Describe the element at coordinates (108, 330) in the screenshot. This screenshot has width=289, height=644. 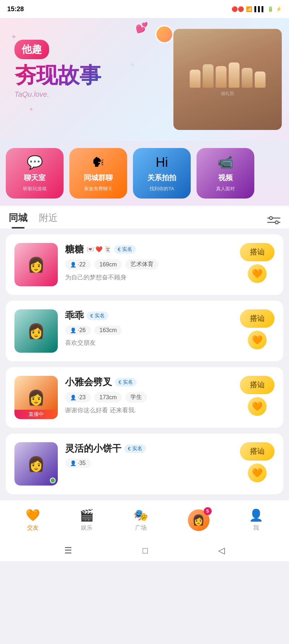
I see `height-tag-2: 163cm` at that location.